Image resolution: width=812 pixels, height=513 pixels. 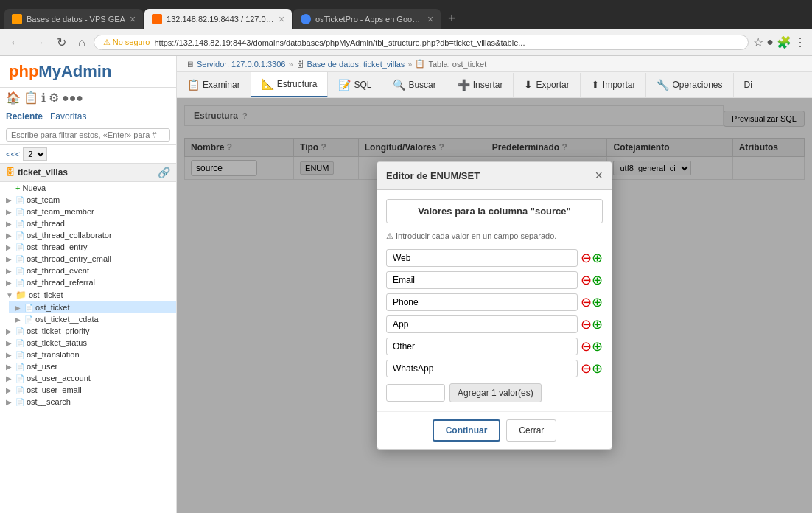 What do you see at coordinates (770, 43) in the screenshot?
I see `profile-icon: ●` at bounding box center [770, 43].